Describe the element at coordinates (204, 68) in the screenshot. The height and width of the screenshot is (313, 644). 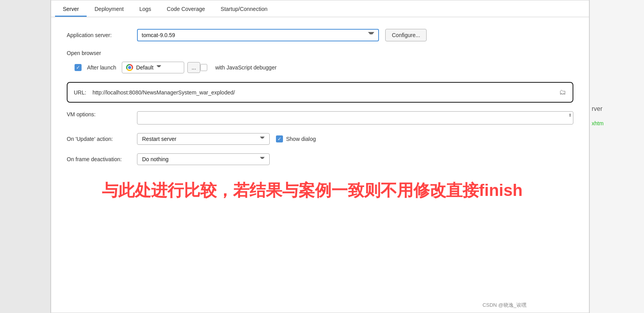
I see `js-debugger-checkbox` at that location.